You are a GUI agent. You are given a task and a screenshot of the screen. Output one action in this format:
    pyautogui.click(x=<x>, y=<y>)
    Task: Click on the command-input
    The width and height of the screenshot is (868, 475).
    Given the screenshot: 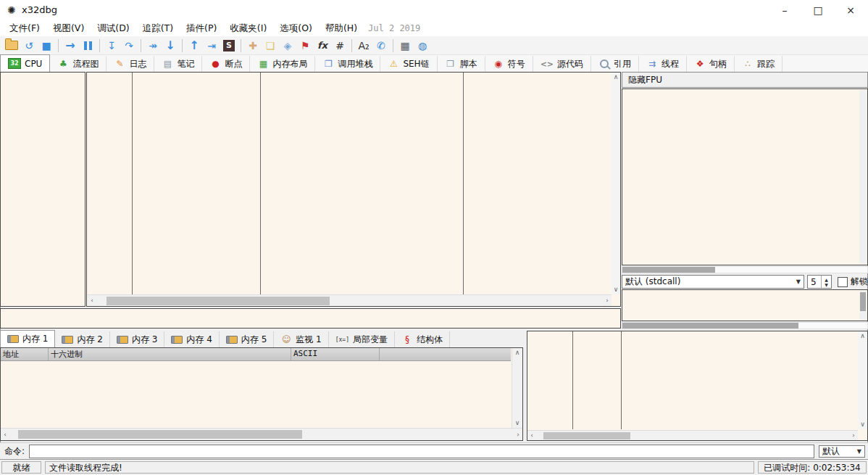 What is the action you would take?
    pyautogui.click(x=422, y=451)
    